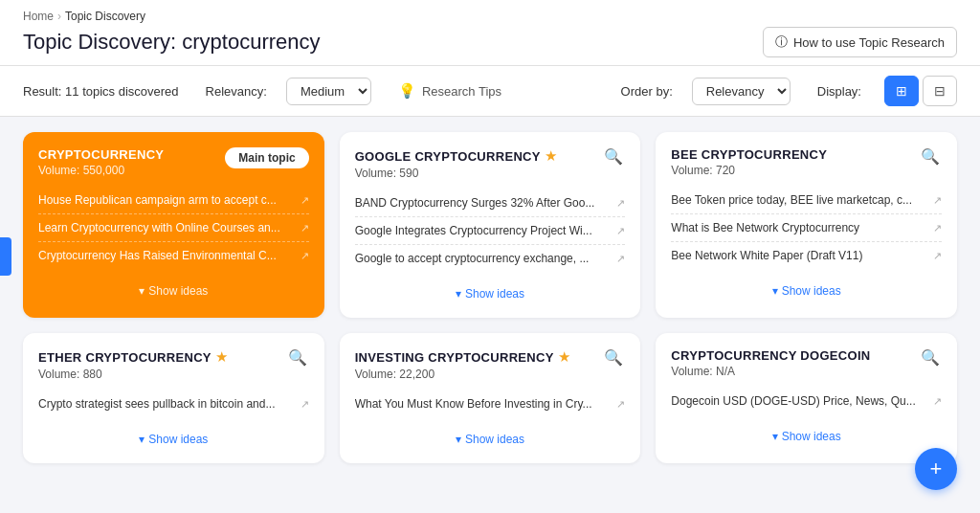 Image resolution: width=980 pixels, height=513 pixels. What do you see at coordinates (174, 365) in the screenshot?
I see `card-header-3: ETHER CRYPTOCURRENCY★Volume: 880🔍` at bounding box center [174, 365].